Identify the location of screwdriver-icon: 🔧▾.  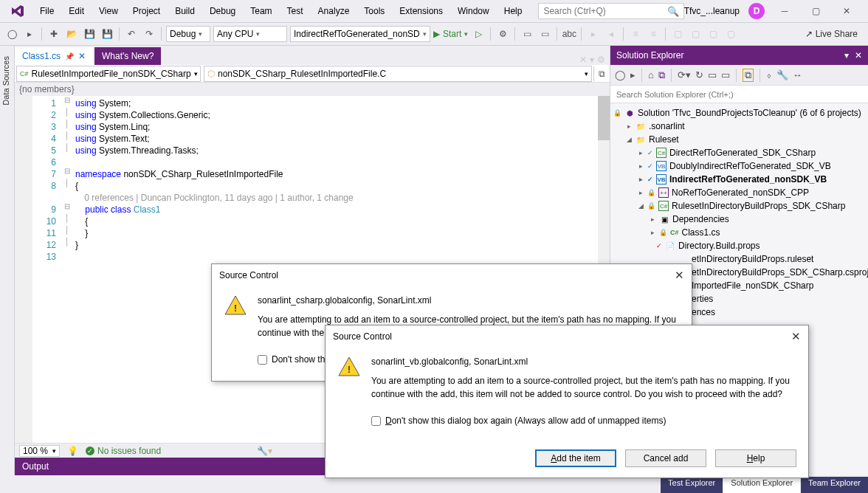
(264, 451).